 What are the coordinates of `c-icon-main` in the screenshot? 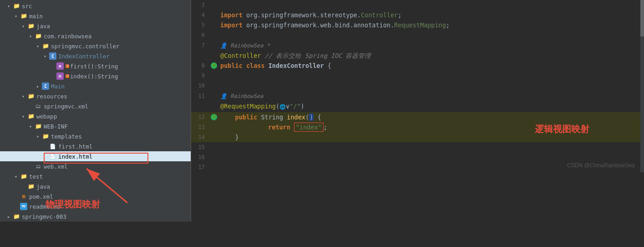 It's located at (46, 86).